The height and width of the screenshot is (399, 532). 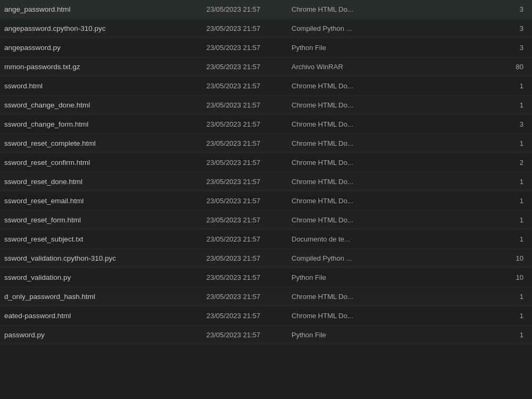 What do you see at coordinates (266, 144) in the screenshot?
I see `table-row: ssword_reset_complete.html23/05/2023 21:…` at bounding box center [266, 144].